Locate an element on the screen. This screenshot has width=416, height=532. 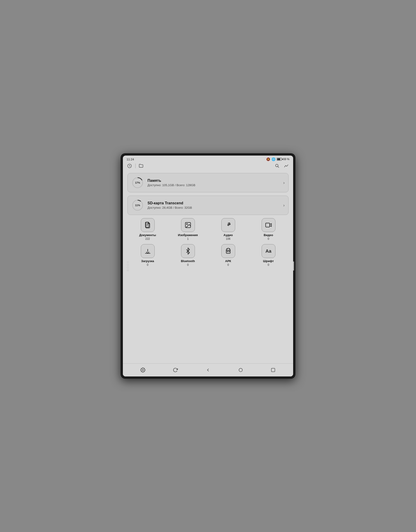
audio-count: 106 is located at coordinates (228, 239).